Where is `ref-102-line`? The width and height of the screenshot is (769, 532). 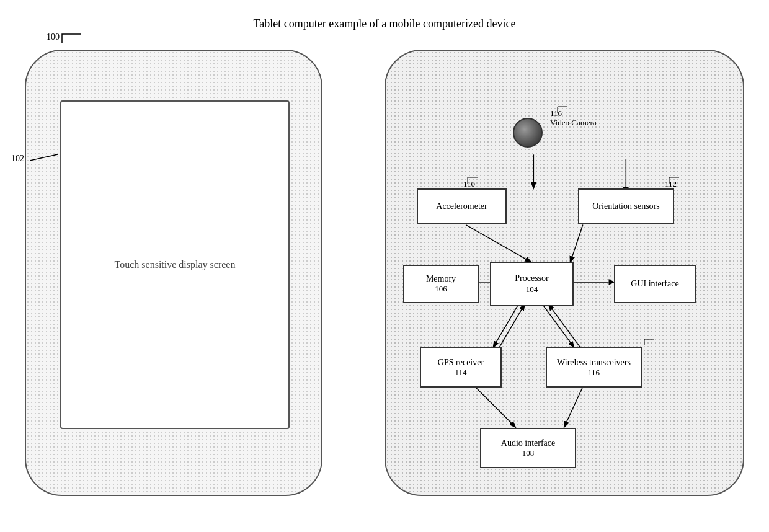
ref-102-line is located at coordinates (45, 157).